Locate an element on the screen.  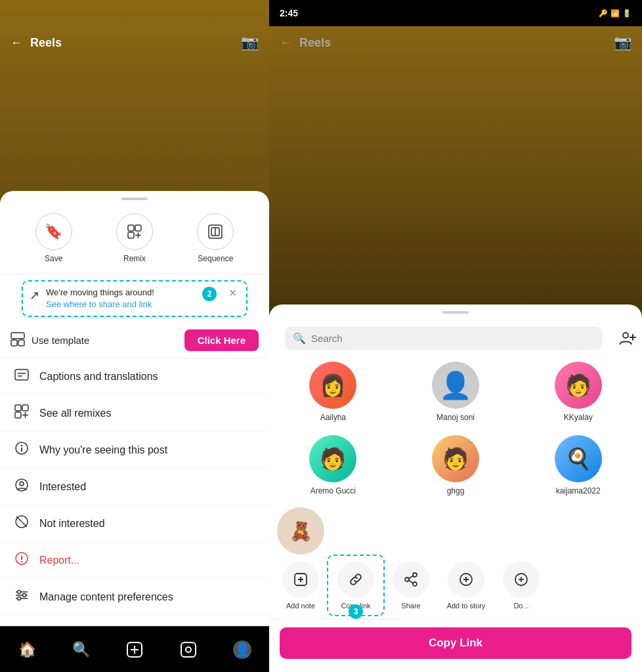
use-template-left: Use template is located at coordinates (50, 340).